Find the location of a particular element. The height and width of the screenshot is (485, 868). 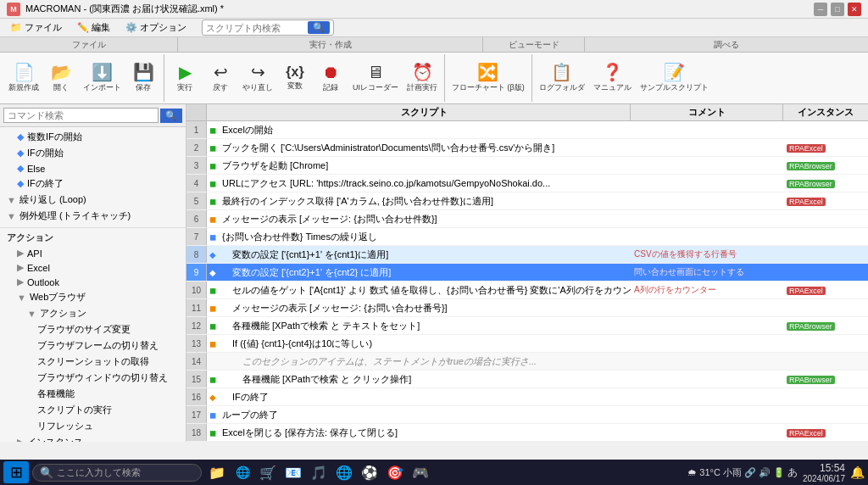

sidebar-item-if-start: ◆ IFの開始 is located at coordinates (93, 153).